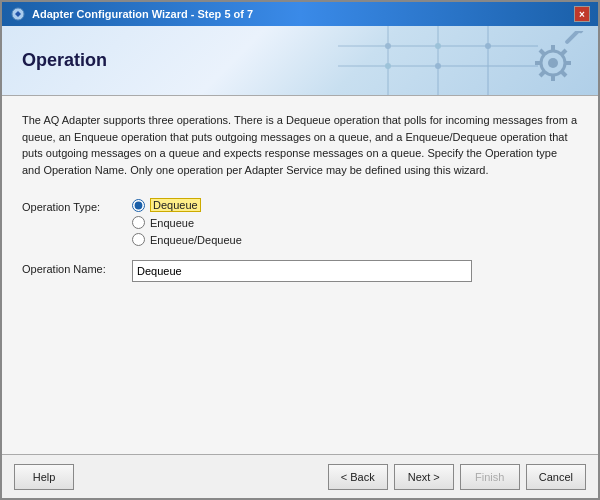 The height and width of the screenshot is (500, 600). Describe the element at coordinates (358, 477) in the screenshot. I see `back-button: < Back` at that location.